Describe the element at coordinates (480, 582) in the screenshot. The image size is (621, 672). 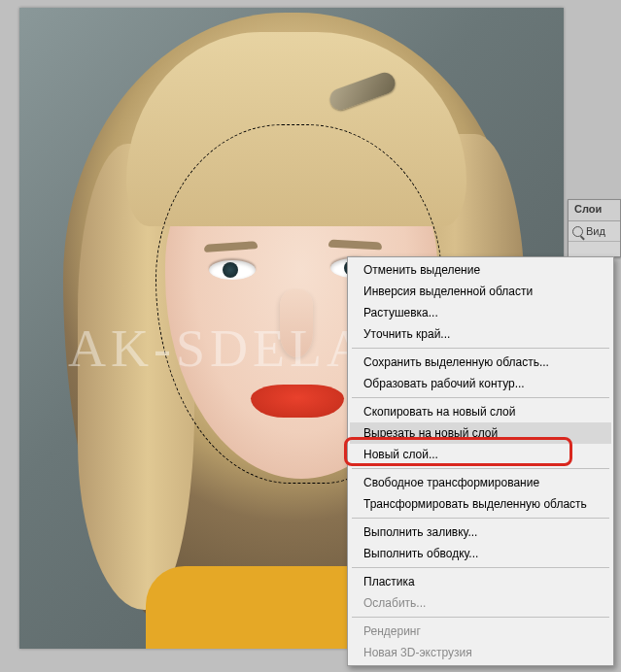
I see `menu-liquify: Пластика` at that location.